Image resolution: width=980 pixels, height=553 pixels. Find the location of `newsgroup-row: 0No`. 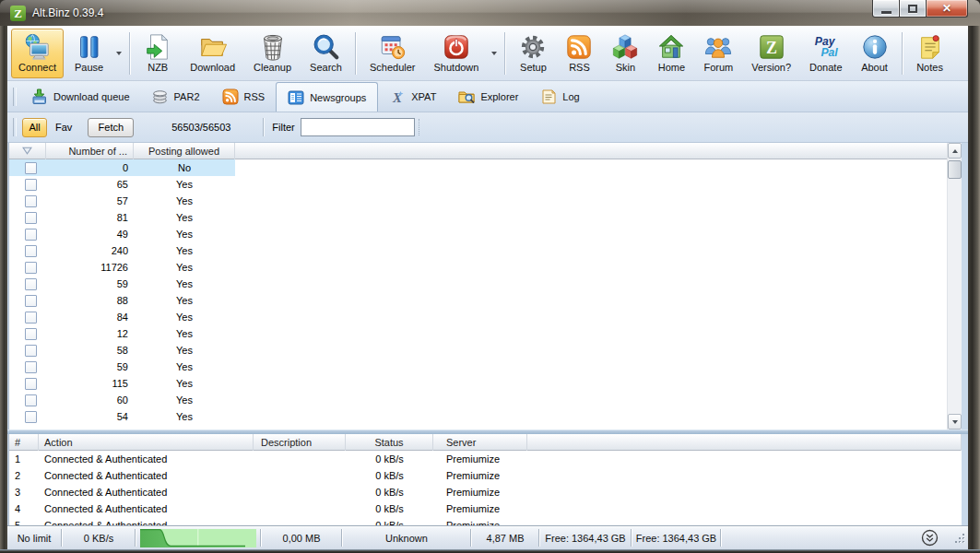

newsgroup-row: 0No is located at coordinates (122, 168).